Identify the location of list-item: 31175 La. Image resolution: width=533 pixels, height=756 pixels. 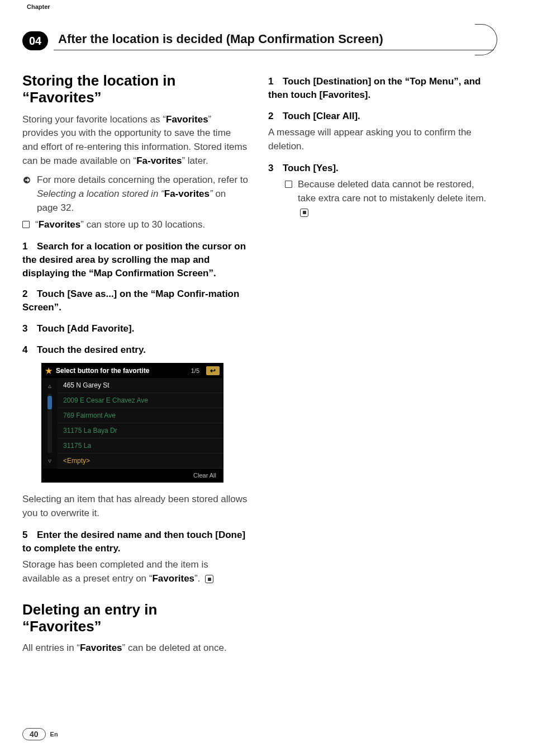
(140, 446).